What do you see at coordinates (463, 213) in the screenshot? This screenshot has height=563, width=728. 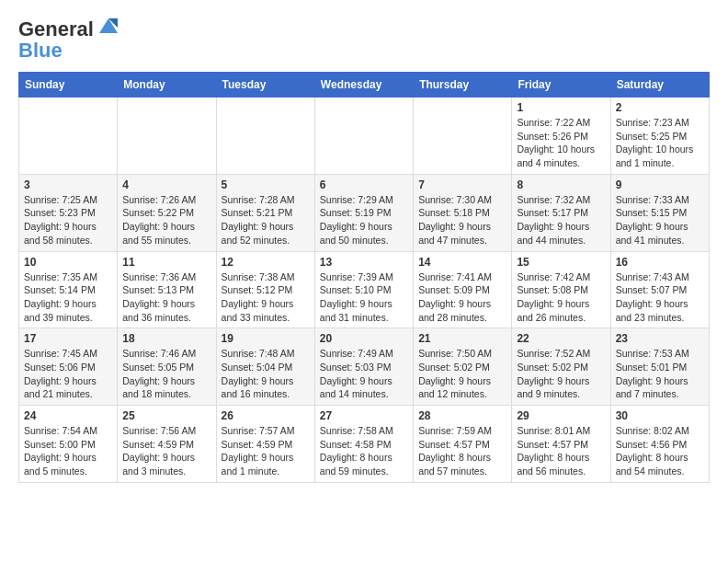 I see `table-row: 7Sunrise: 7:30 AM Sunset: 5:18 PM Daylig…` at bounding box center [463, 213].